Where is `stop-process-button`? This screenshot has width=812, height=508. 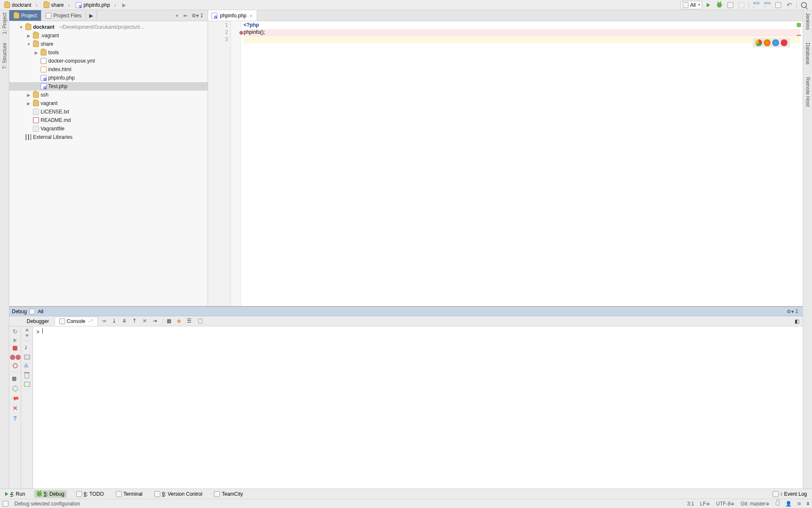 stop-process-button is located at coordinates (741, 5).